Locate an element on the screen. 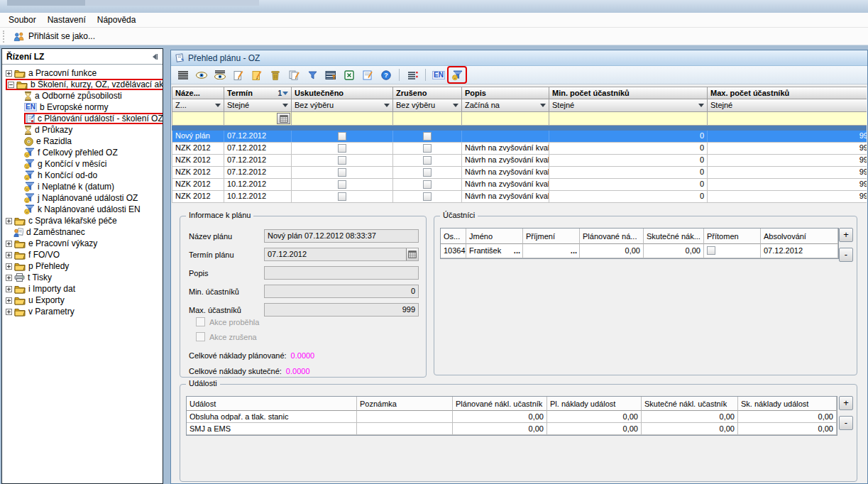  view-icon is located at coordinates (202, 75).